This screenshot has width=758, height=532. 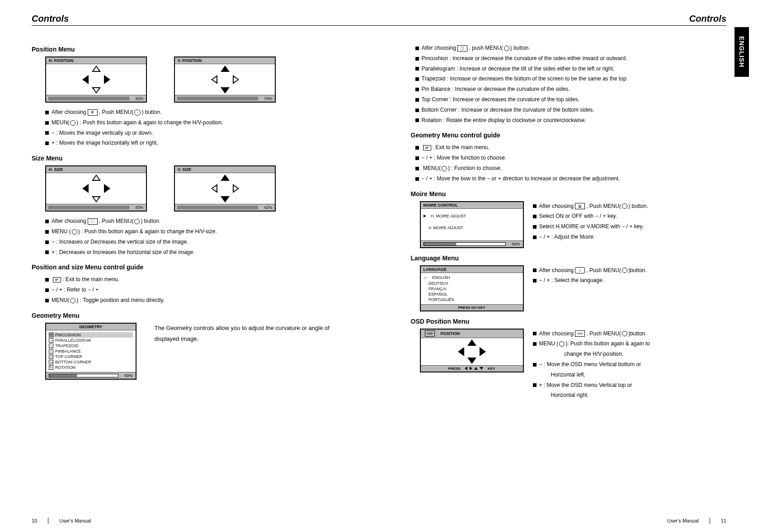 I want to click on position-menu-title: Position Menu, so click(x=190, y=49).